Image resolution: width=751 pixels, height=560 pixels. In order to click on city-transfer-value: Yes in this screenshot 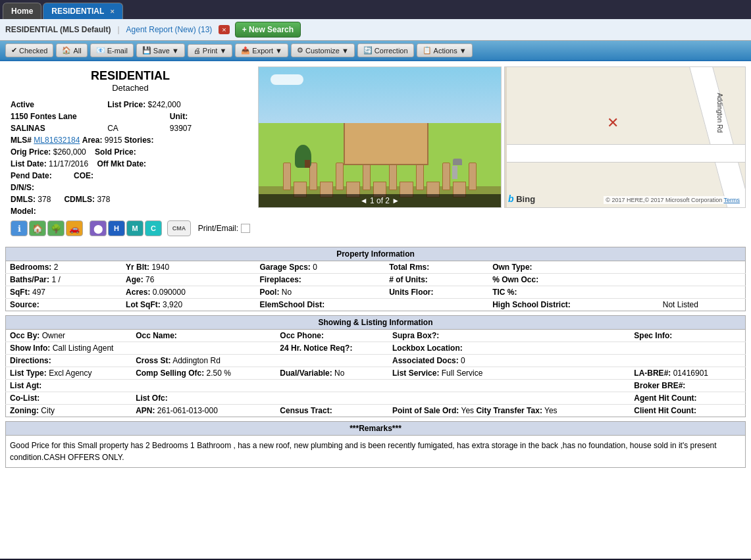, I will do `click(551, 411)`.